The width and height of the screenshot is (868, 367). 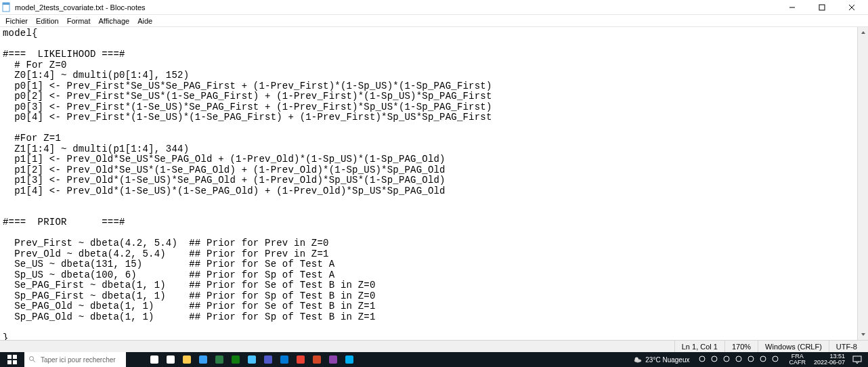 I want to click on headset-icon, so click(x=739, y=360).